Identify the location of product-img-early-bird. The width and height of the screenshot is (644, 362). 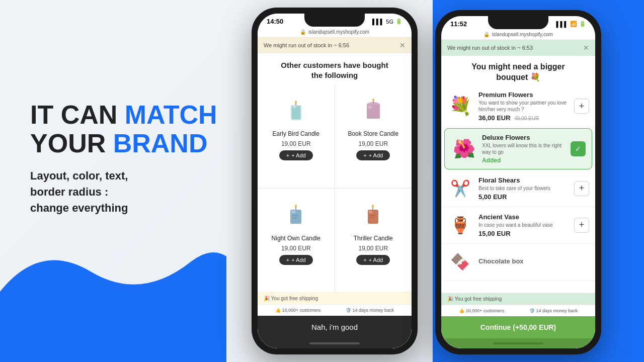
(296, 109).